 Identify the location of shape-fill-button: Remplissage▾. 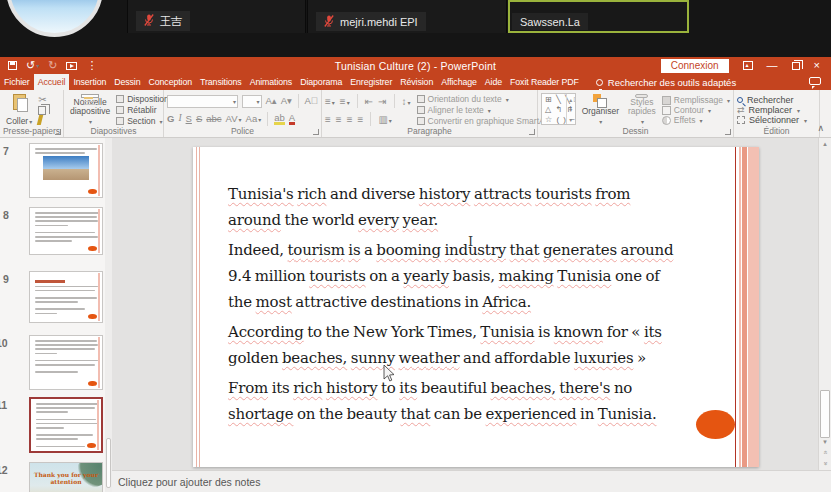
(696, 100).